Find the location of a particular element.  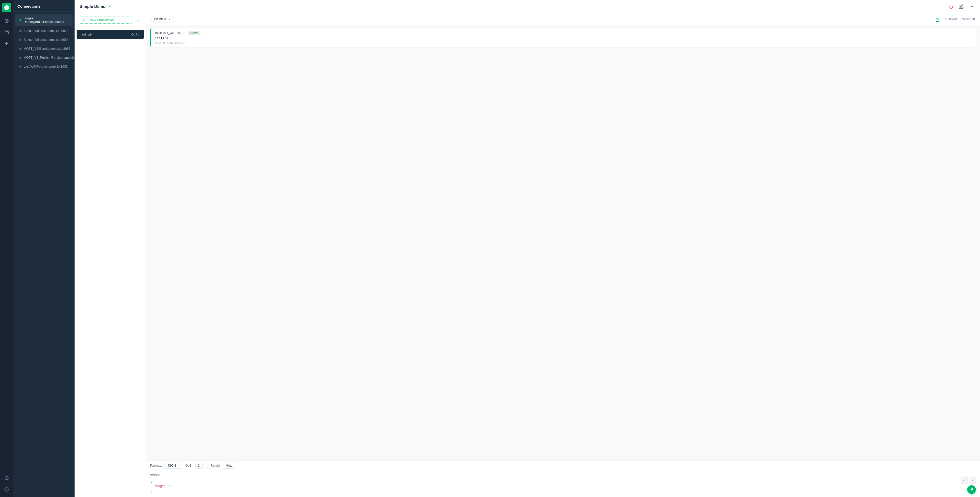

connection-label: Sensor 2@broker.emqx.io:8083 is located at coordinates (46, 40).